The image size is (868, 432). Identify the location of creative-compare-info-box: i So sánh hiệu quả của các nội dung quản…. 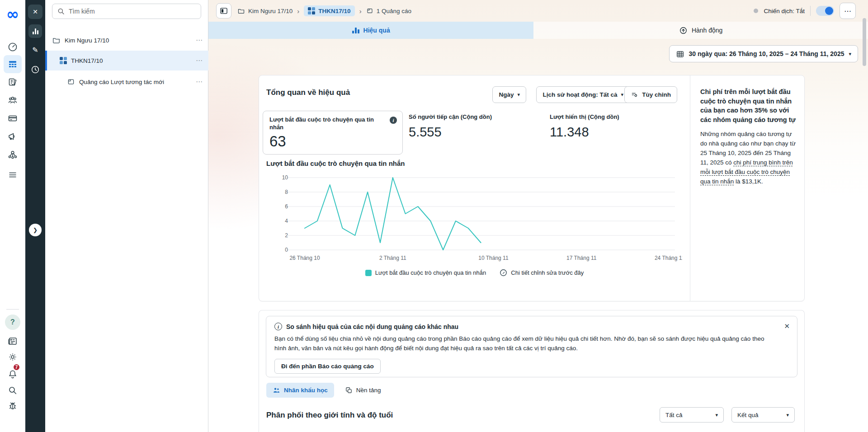
(532, 347).